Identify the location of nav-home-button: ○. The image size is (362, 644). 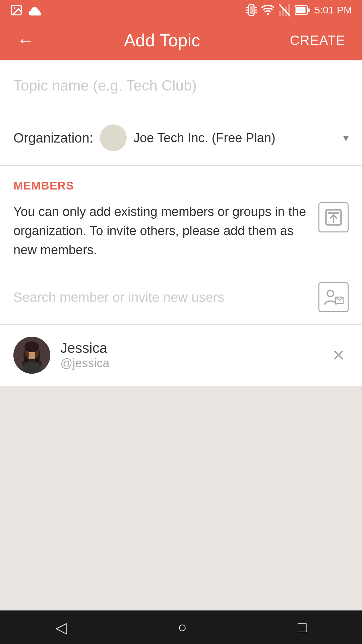
(182, 627).